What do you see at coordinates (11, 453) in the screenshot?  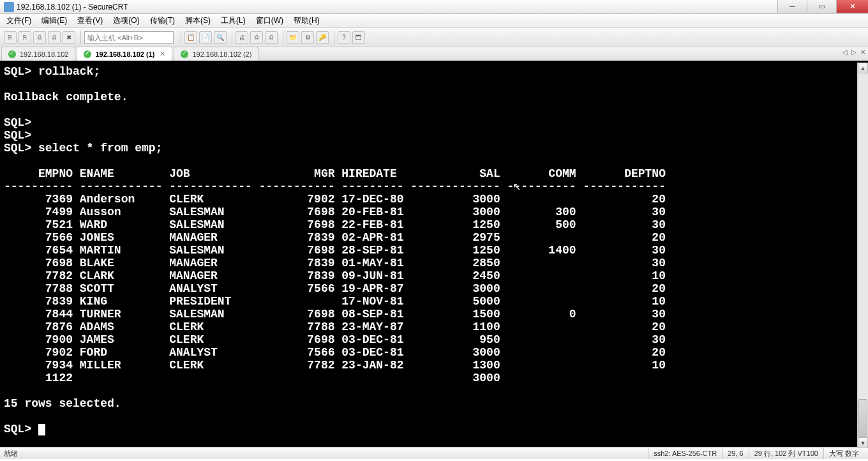 I see `status-ready: 就绪` at bounding box center [11, 453].